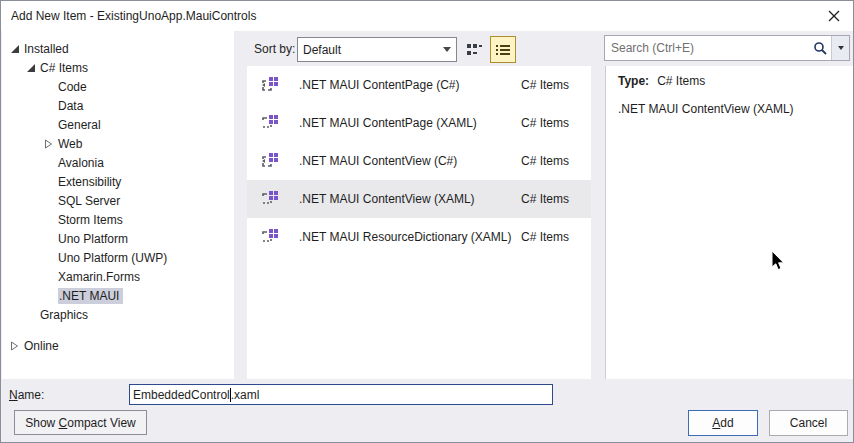  What do you see at coordinates (419, 237) in the screenshot?
I see `template-row: .NET MAUI ResourceDictionary (XAML) C# I…` at bounding box center [419, 237].